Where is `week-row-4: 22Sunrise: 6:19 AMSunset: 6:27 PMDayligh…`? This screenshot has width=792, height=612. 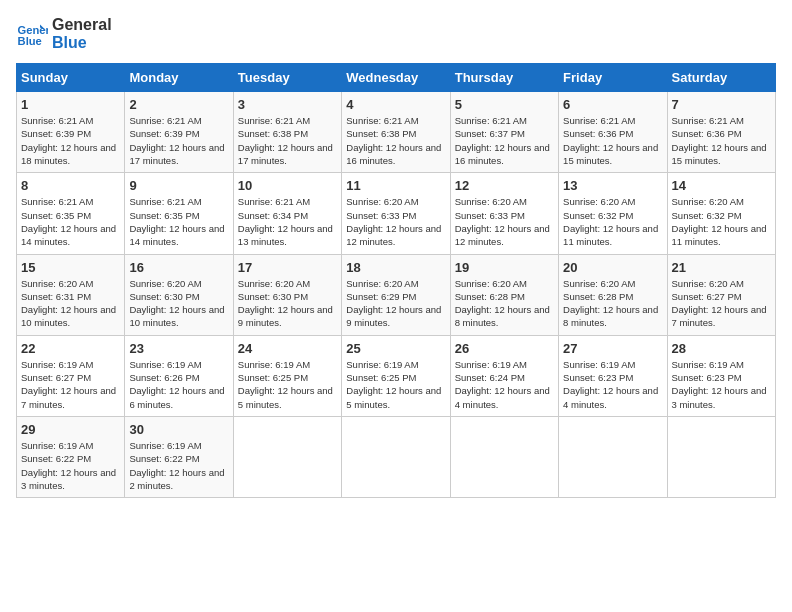
week-row-4: 22Sunrise: 6:19 AMSunset: 6:27 PMDayligh… is located at coordinates (396, 376).